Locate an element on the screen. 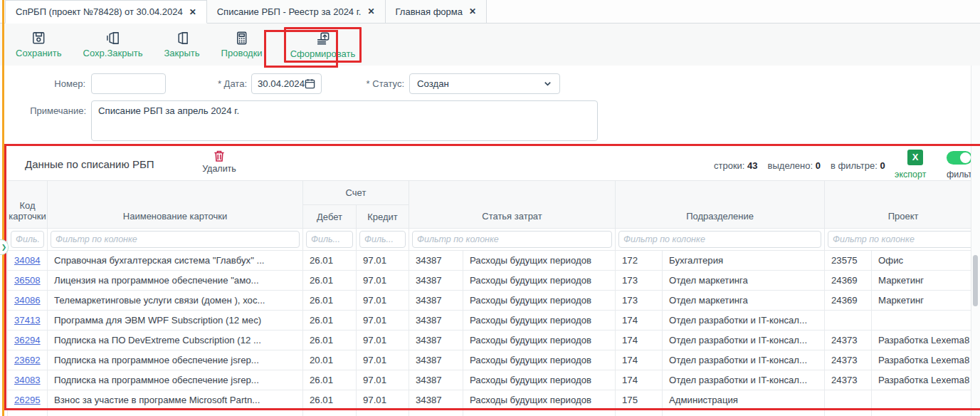 This screenshot has height=416, width=980. card-code-link: 34084 is located at coordinates (27, 261).